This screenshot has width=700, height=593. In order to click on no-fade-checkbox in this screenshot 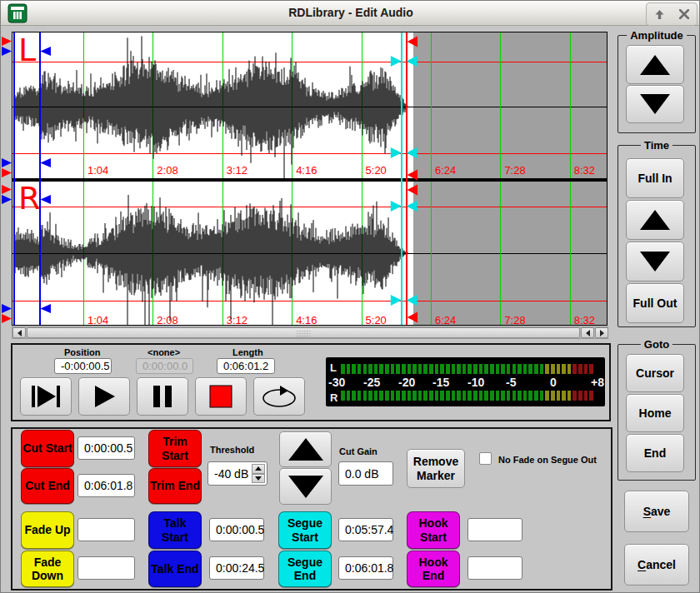, I will do `click(485, 458)`.